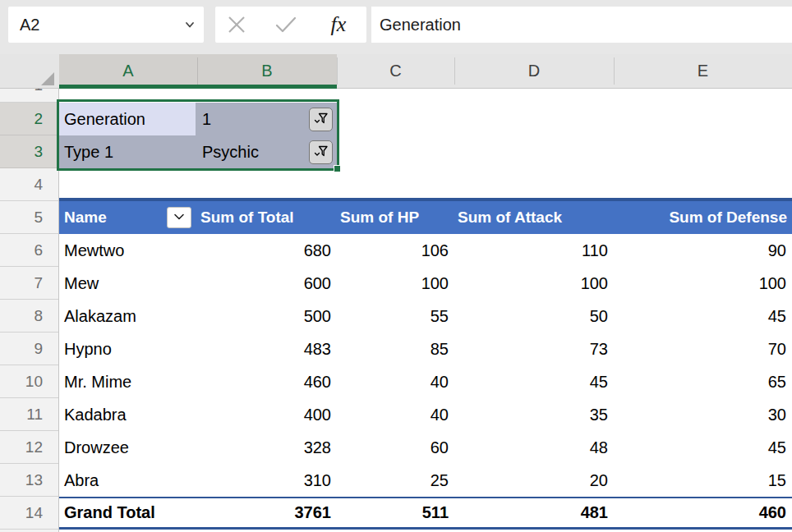 This screenshot has width=792, height=532. Describe the element at coordinates (21, 250) in the screenshot. I see `row-number: 6` at that location.